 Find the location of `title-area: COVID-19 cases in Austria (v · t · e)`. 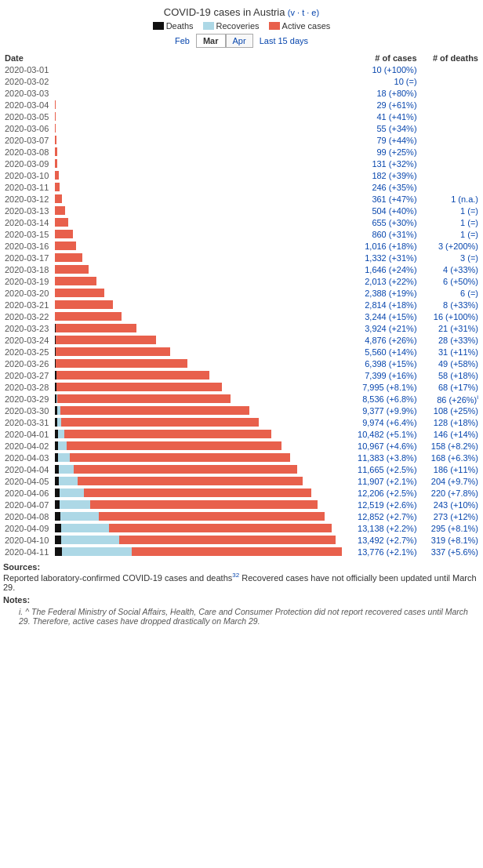

title-area: COVID-19 cases in Austria (v · t · e) is located at coordinates (242, 13).